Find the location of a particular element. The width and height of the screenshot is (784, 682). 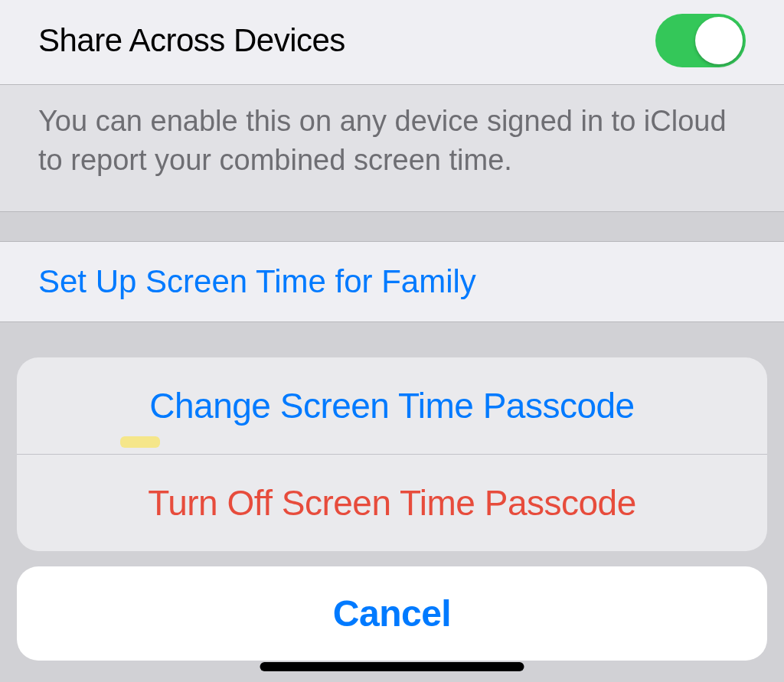

cancel-button: Cancel is located at coordinates (392, 614).